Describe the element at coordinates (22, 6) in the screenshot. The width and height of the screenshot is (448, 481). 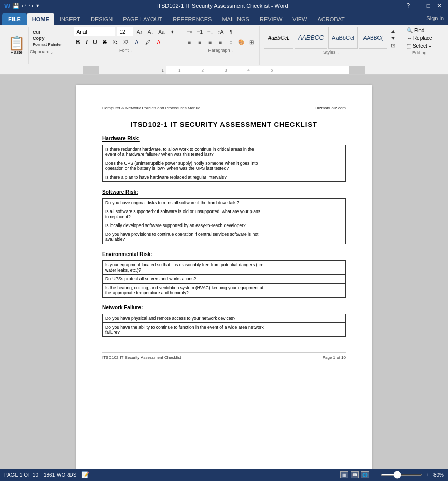
I see `title-bar-left: W 💾 ↩ ↪ ▼` at that location.